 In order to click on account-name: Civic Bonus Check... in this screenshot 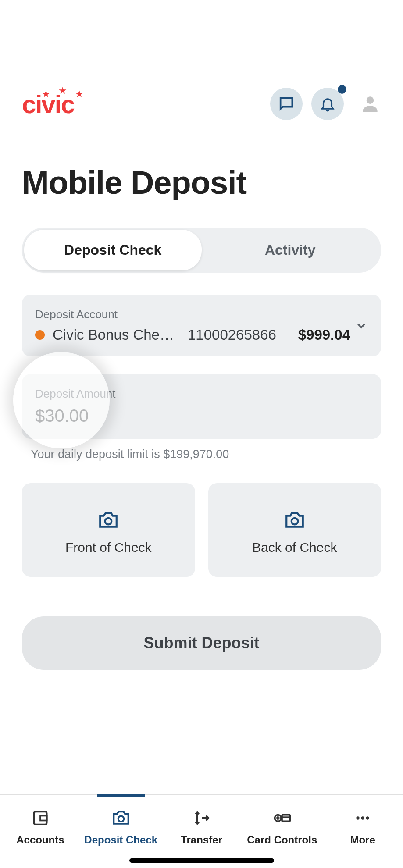, I will do `click(116, 335)`.